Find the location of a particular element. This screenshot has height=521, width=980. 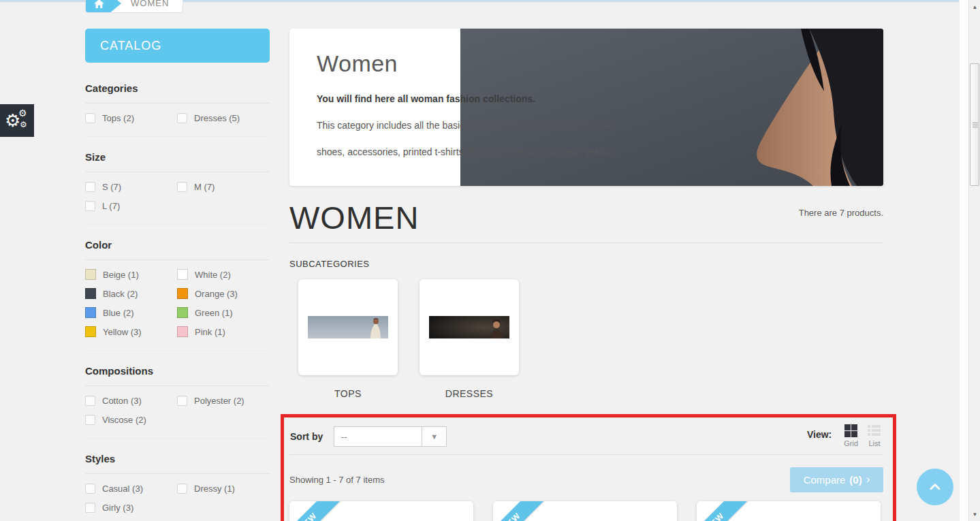

scrollbar-thumb is located at coordinates (975, 125).